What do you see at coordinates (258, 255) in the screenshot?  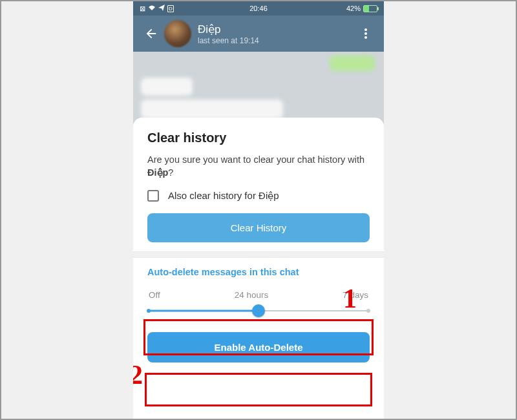 I see `section-divider` at bounding box center [258, 255].